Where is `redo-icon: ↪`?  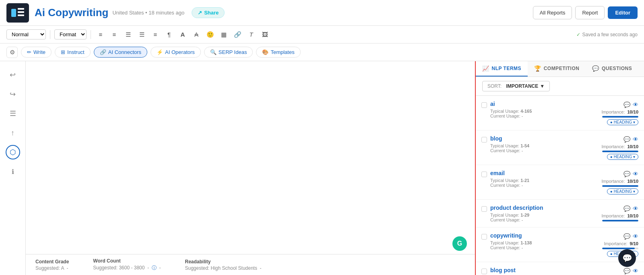 redo-icon: ↪ is located at coordinates (13, 94).